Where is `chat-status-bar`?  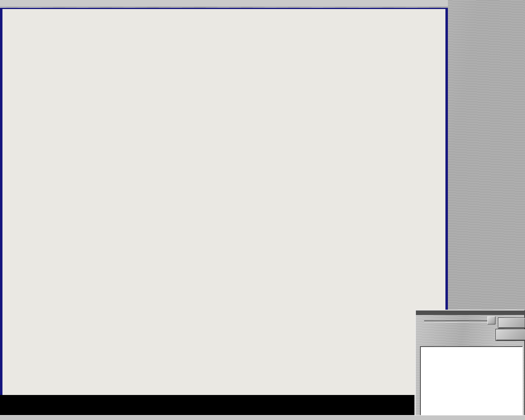 chat-status-bar is located at coordinates (262, 418).